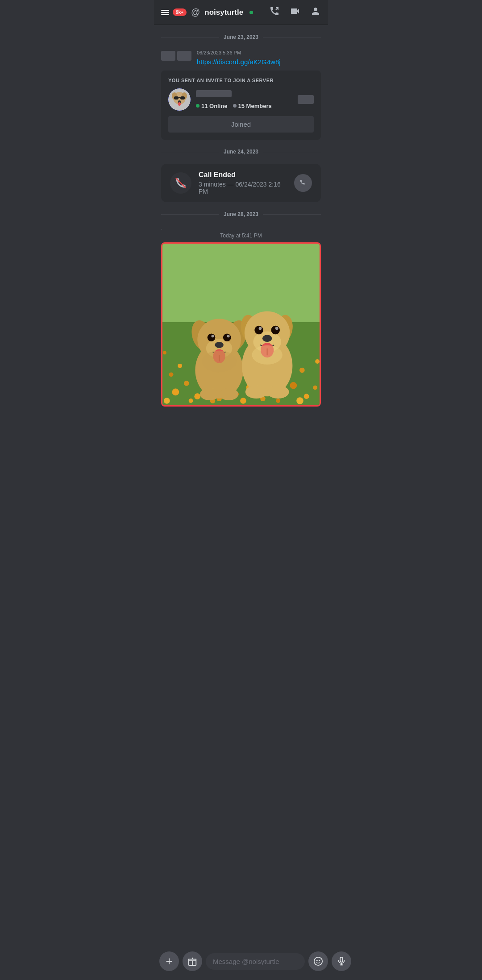 The image size is (482, 980). What do you see at coordinates (295, 12) in the screenshot?
I see `video-icon` at bounding box center [295, 12].